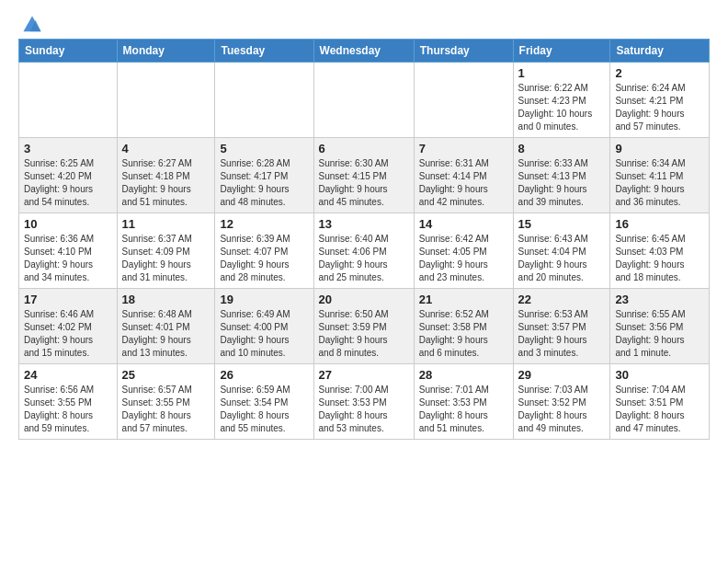 Image resolution: width=728 pixels, height=563 pixels. What do you see at coordinates (68, 52) in the screenshot?
I see `calendar-header-sunday: Sunday` at bounding box center [68, 52].